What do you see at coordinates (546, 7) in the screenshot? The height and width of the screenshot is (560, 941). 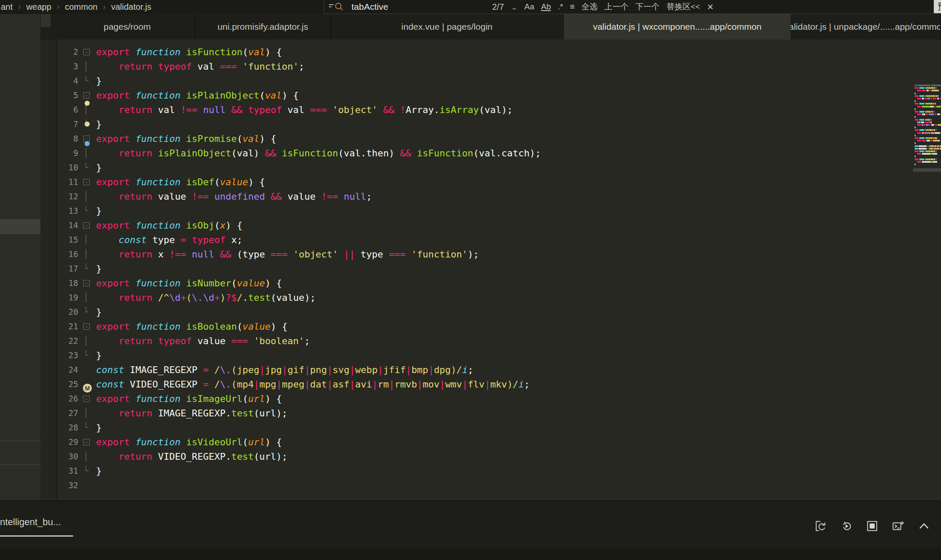 I see `whole-word-toggle: Ab` at bounding box center [546, 7].